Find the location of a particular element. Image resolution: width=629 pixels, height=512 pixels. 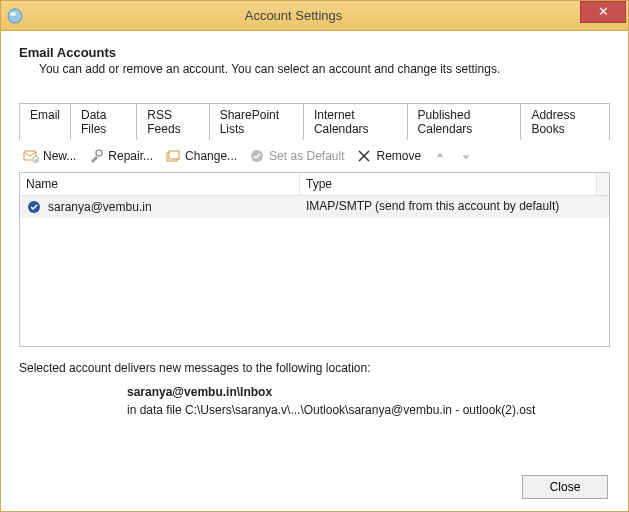

page-subtitle: You can add or remove an account. You ca… is located at coordinates (324, 69).